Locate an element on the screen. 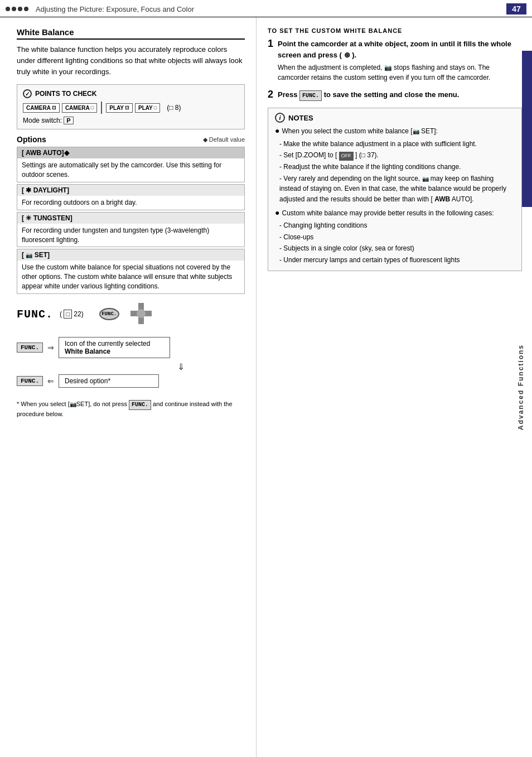 The width and height of the screenshot is (532, 757). option-daylight: [ ✱ DAYLIGHT] For recording outdoors on … is located at coordinates (130, 197).